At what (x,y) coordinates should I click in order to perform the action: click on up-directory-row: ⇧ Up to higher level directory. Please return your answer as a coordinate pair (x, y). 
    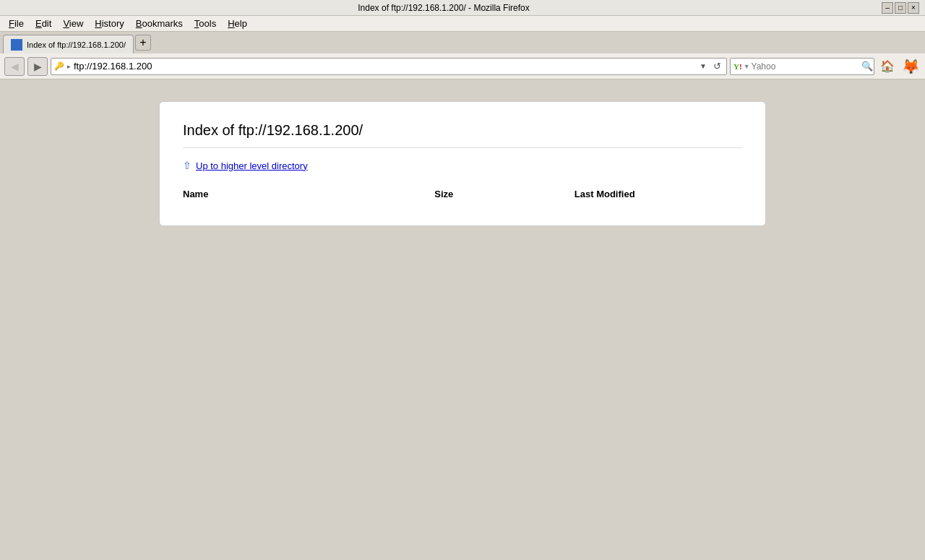
    Looking at the image, I should click on (462, 165).